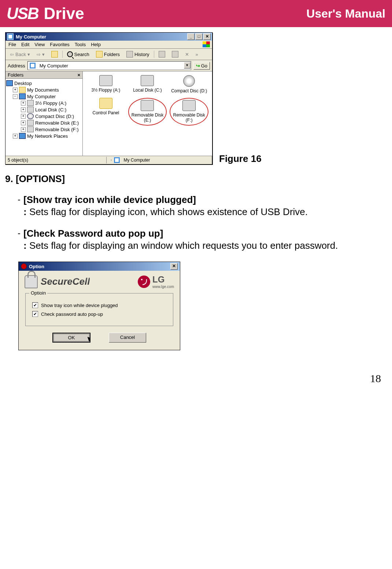 The image size is (392, 569). I want to click on address-field: My Computer ▼, so click(109, 66).